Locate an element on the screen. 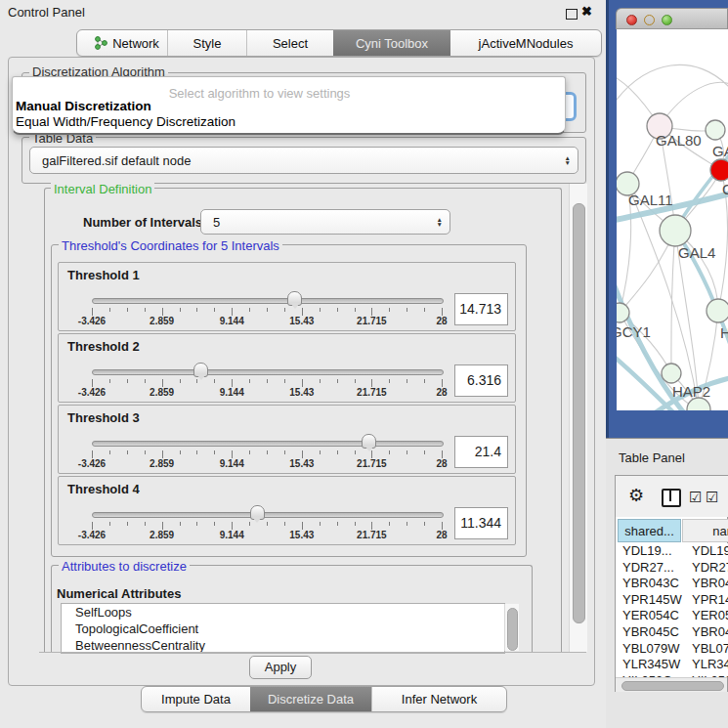  tab-discretize-data: Discretize Data is located at coordinates (311, 700).